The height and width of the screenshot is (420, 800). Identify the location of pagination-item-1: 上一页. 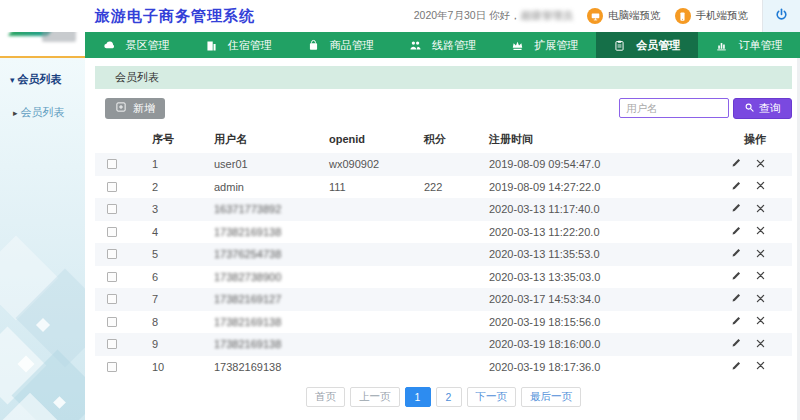
(375, 397).